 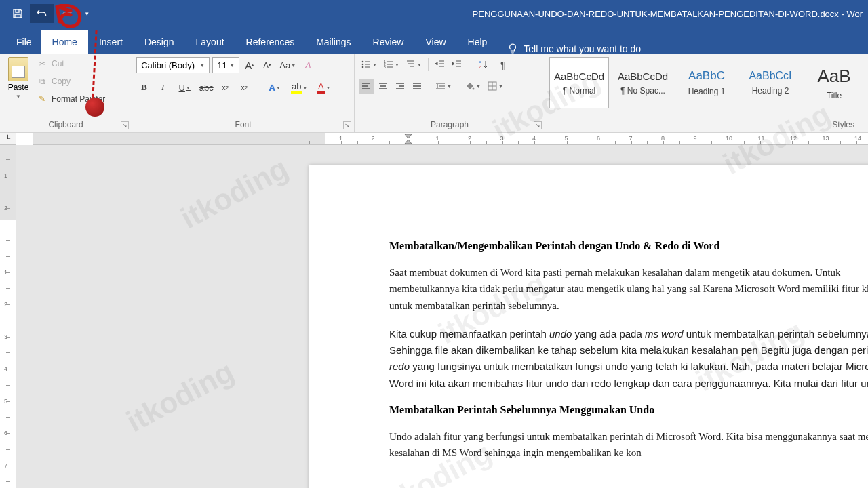 I want to click on shading-button: ▼, so click(x=473, y=86).